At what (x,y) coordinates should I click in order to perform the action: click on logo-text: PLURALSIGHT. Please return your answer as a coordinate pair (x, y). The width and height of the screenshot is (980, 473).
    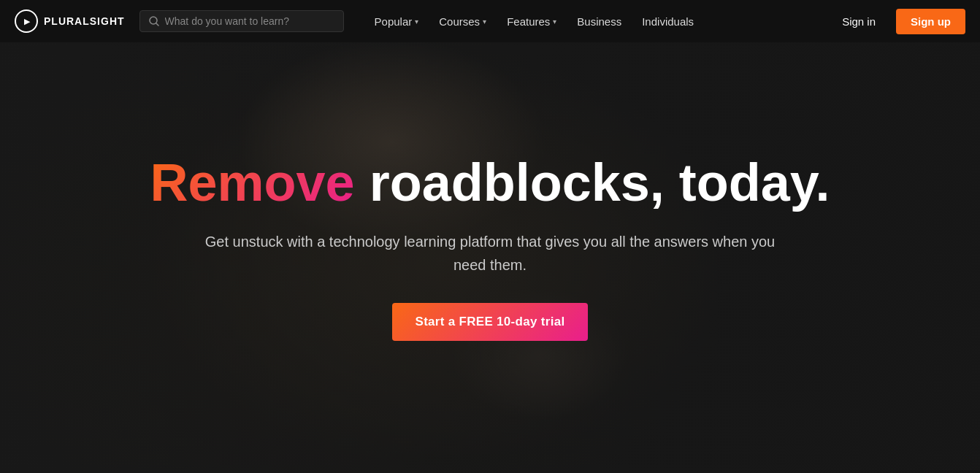
    Looking at the image, I should click on (85, 21).